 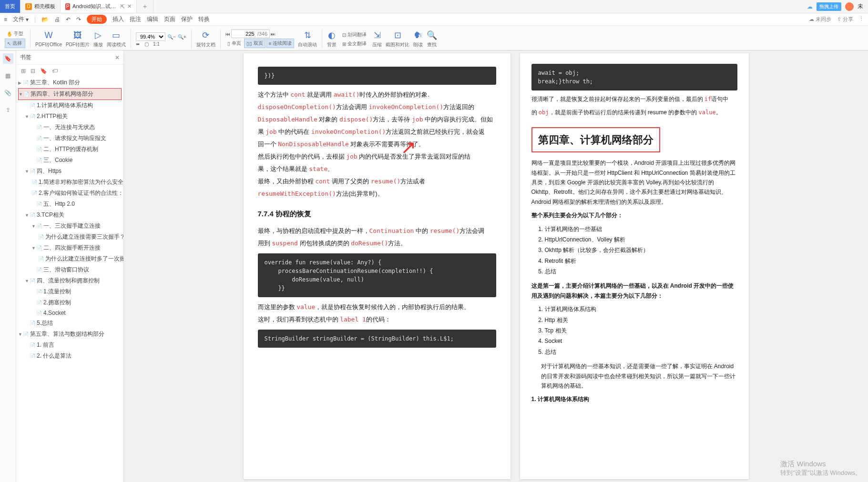 I want to click on bookmark-item: 📄2. 什么是算法, so click(x=70, y=356).